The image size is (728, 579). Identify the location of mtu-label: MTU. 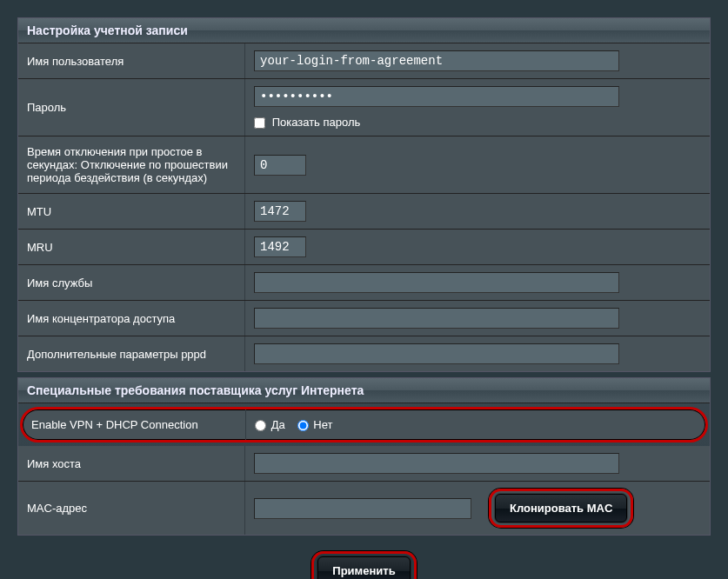
(131, 211).